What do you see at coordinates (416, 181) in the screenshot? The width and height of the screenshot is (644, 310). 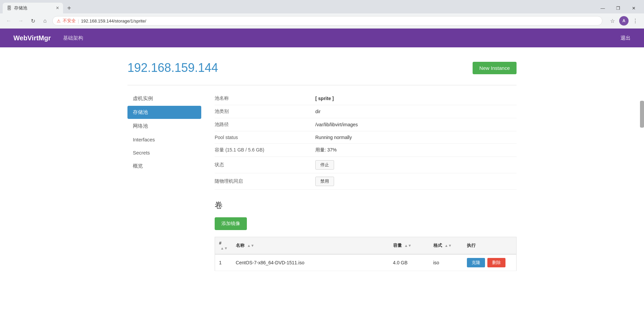 I see `pool-autostart-value: 禁用` at bounding box center [416, 181].